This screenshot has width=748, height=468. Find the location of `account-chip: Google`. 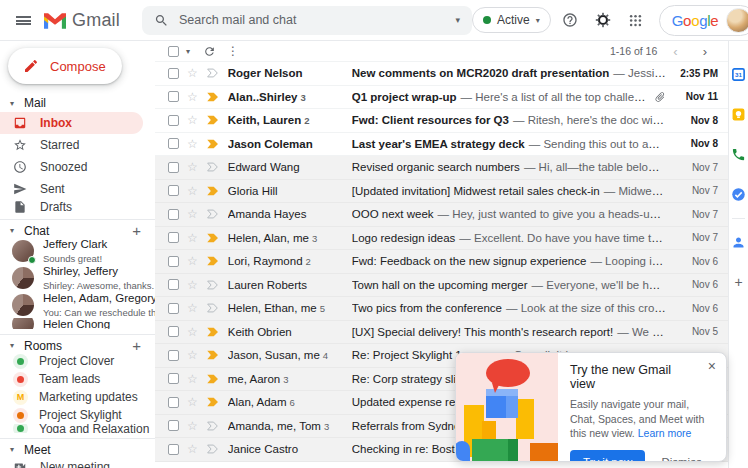

account-chip: Google is located at coordinates (704, 20).